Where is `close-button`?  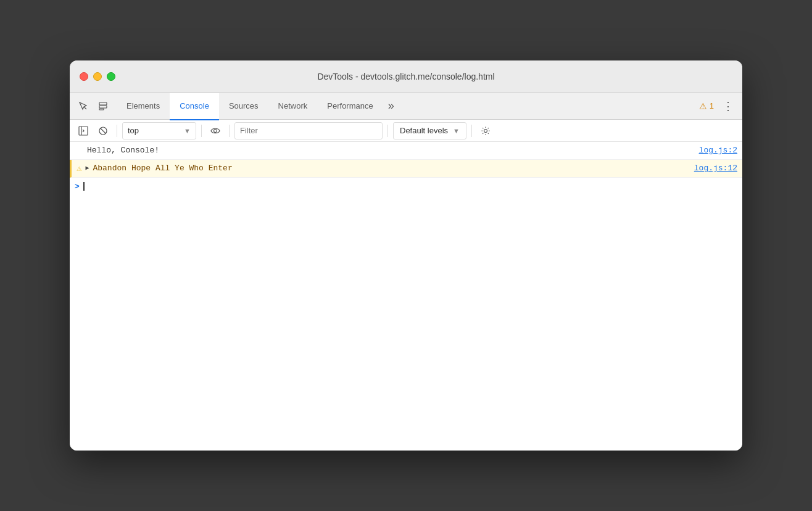 close-button is located at coordinates (84, 77).